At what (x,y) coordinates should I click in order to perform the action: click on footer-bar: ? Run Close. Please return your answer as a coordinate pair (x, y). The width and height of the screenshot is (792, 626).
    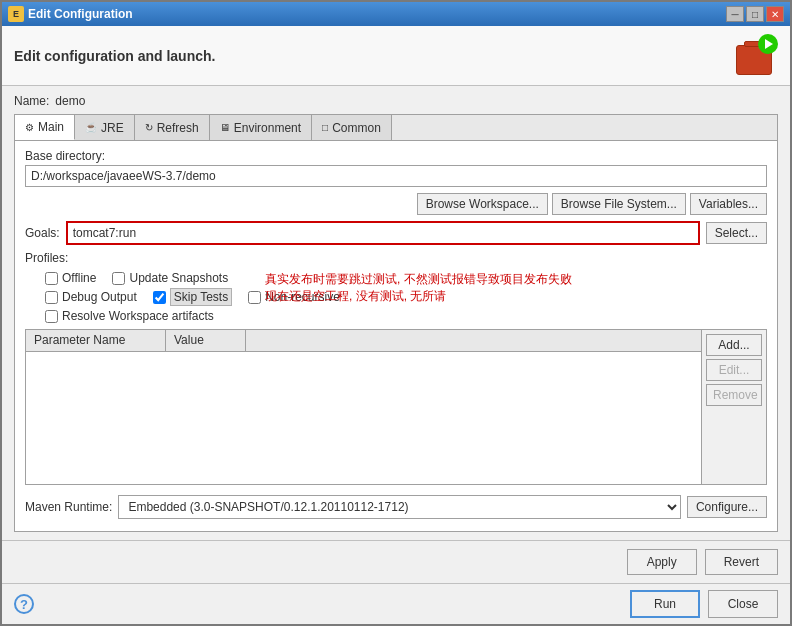
    Looking at the image, I should click on (396, 604).